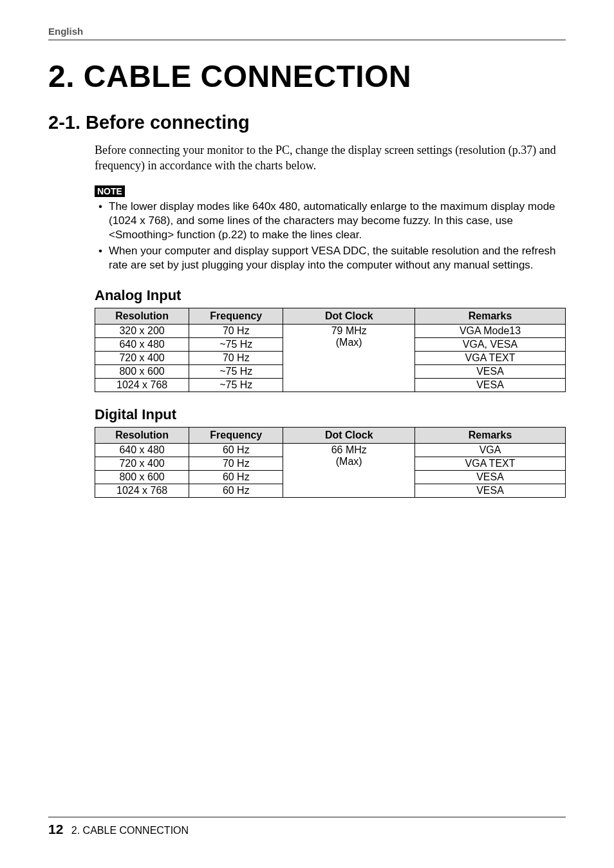 The height and width of the screenshot is (868, 614). I want to click on page-title: 2. CABLE CONNECTION, so click(307, 76).